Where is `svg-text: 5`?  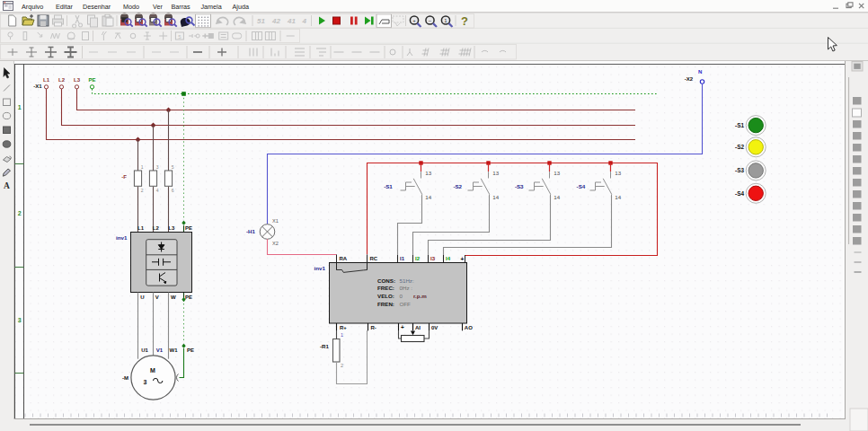 svg-text: 5 is located at coordinates (173, 167).